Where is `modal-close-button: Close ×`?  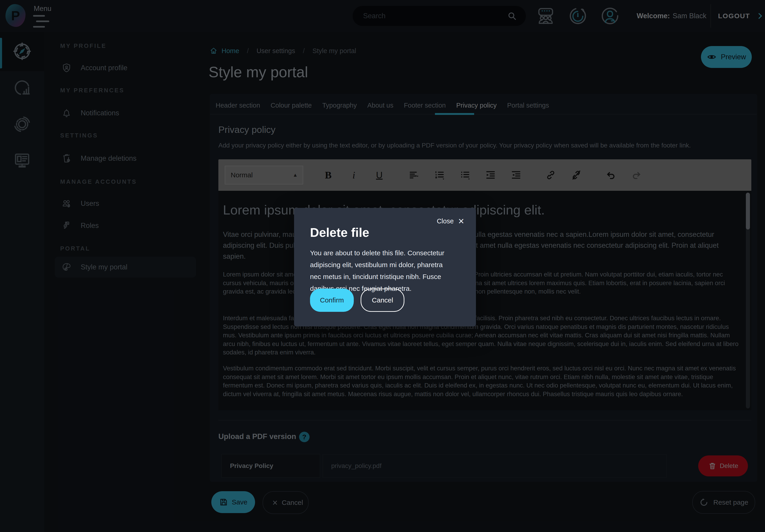
modal-close-button: Close × is located at coordinates (450, 221).